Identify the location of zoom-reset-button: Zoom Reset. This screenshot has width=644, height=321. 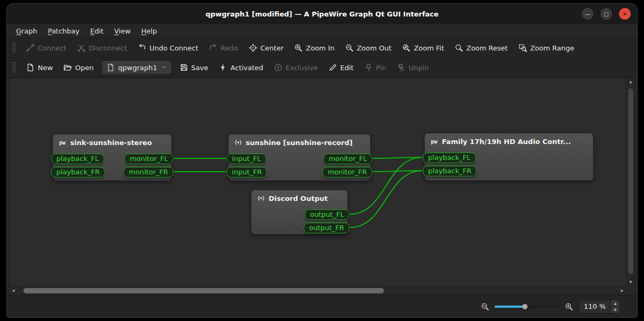
(481, 48).